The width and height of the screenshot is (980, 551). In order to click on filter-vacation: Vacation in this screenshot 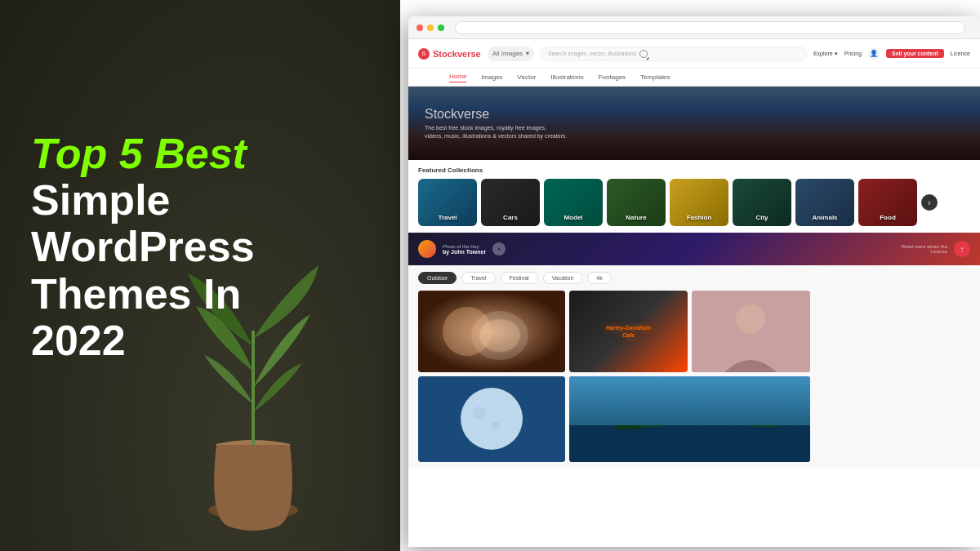, I will do `click(564, 278)`.